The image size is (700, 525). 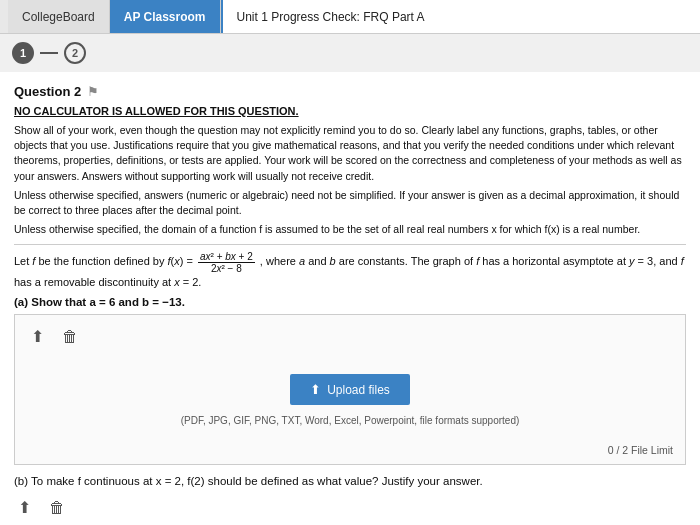 I want to click on step-indicator: 1 2, so click(x=350, y=53).